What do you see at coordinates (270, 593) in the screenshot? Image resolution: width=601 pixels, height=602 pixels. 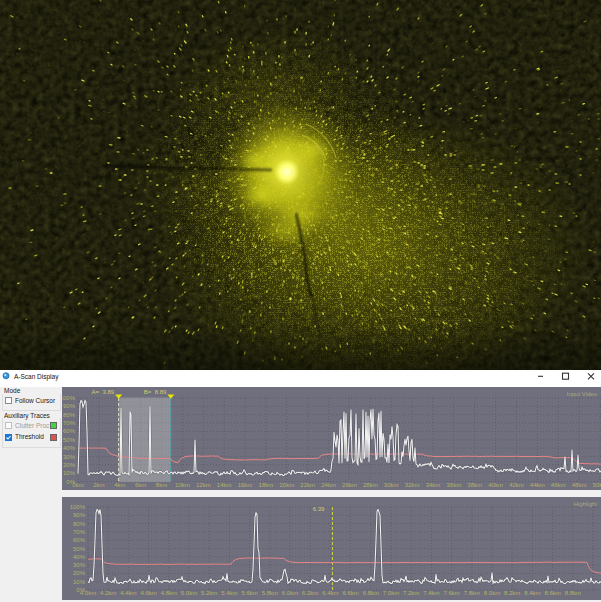 I see `svg-text: 5.8km` at bounding box center [270, 593].